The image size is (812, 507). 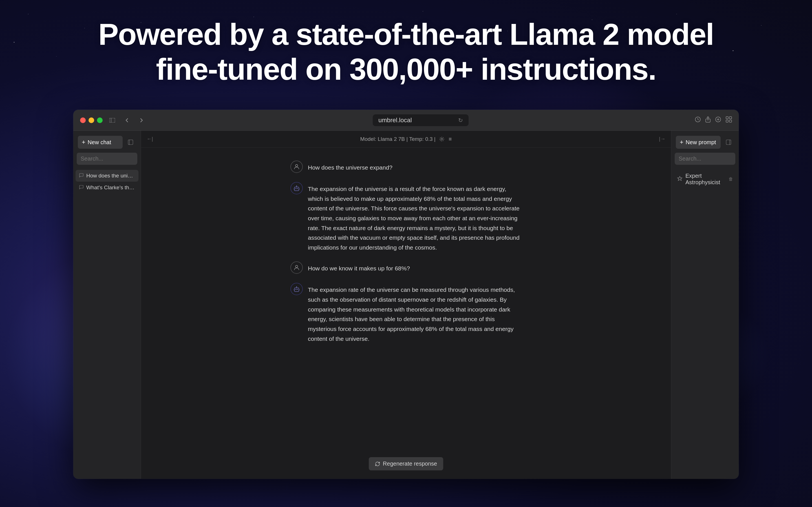 What do you see at coordinates (107, 142) in the screenshot?
I see `left-sidebar-header: + New chat` at bounding box center [107, 142].